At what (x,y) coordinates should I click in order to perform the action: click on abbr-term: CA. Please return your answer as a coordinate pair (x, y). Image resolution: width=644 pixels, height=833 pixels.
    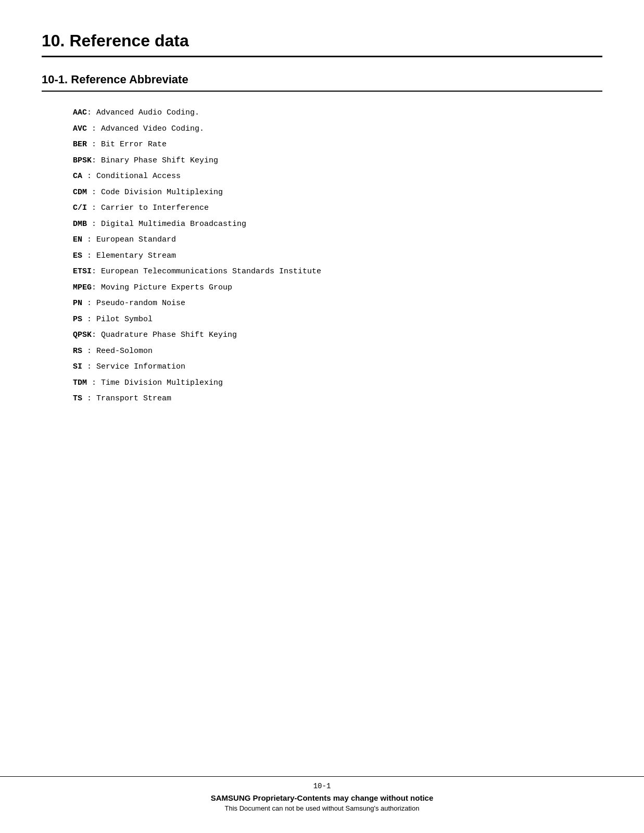
    Looking at the image, I should click on (78, 176).